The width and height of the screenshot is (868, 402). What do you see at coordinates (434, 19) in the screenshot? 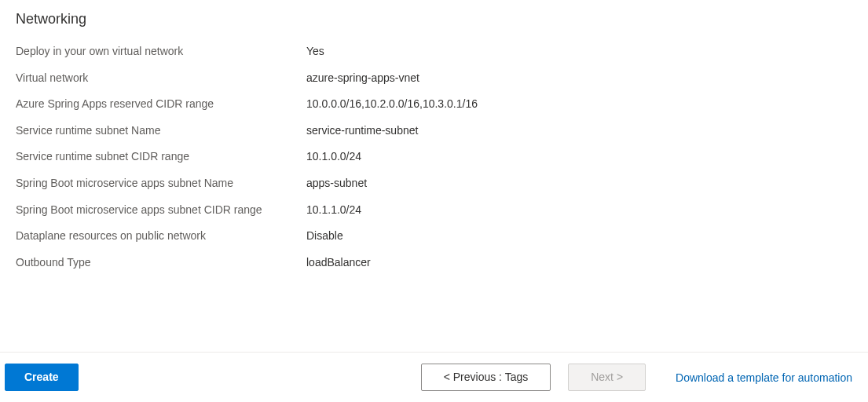
I see `section-title: Networking` at bounding box center [434, 19].